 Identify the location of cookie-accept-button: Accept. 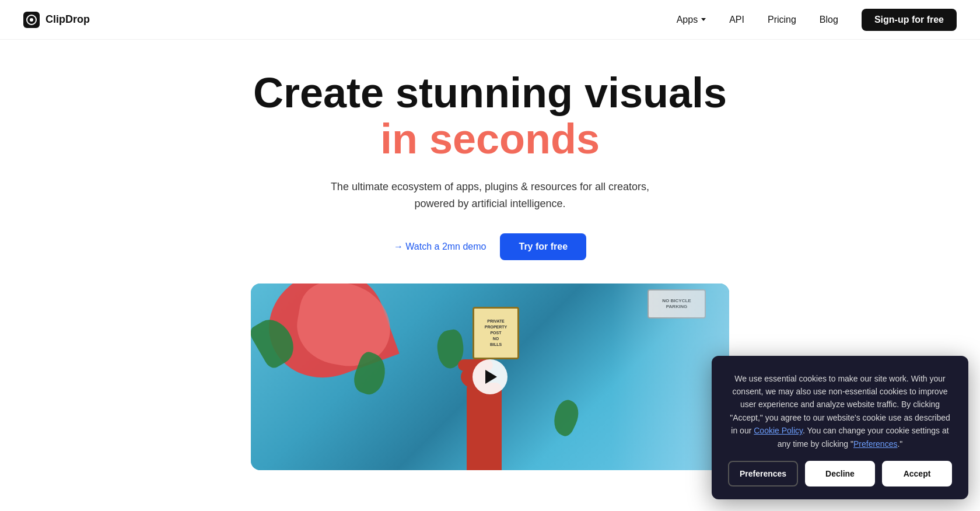
(917, 466).